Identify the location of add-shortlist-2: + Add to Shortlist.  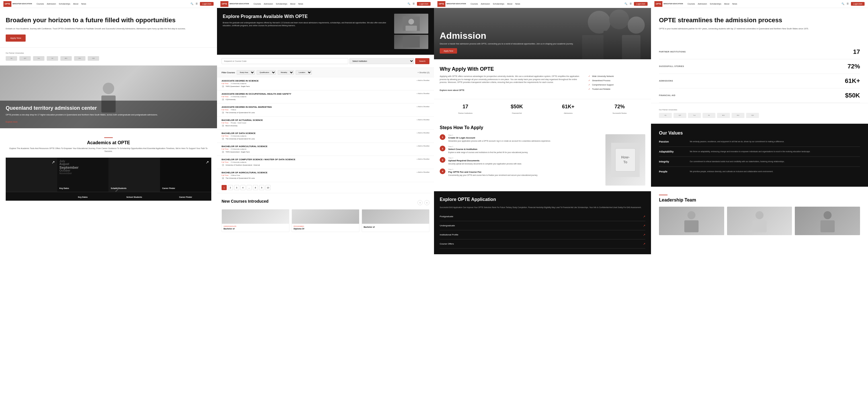
(423, 94).